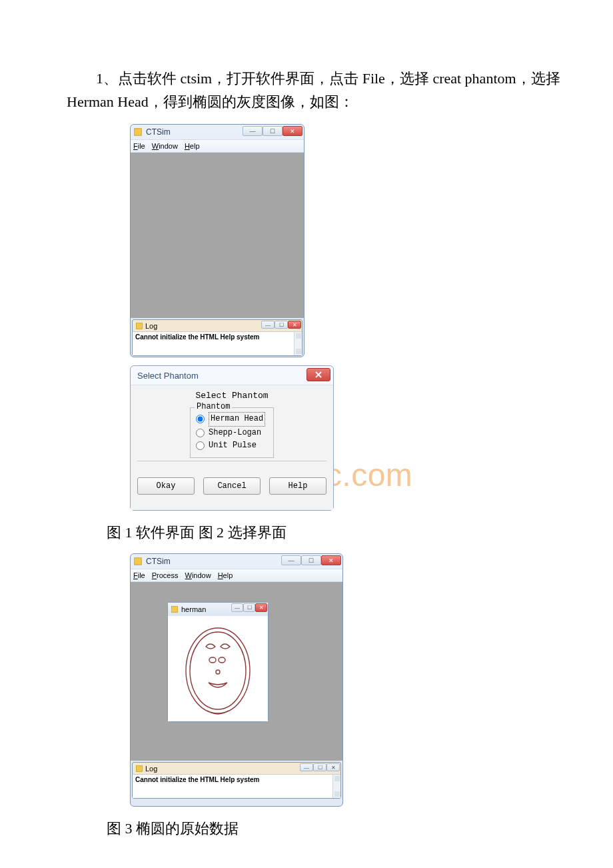 The image size is (613, 868). What do you see at coordinates (318, 375) in the screenshot?
I see `dialog-close-button` at bounding box center [318, 375].